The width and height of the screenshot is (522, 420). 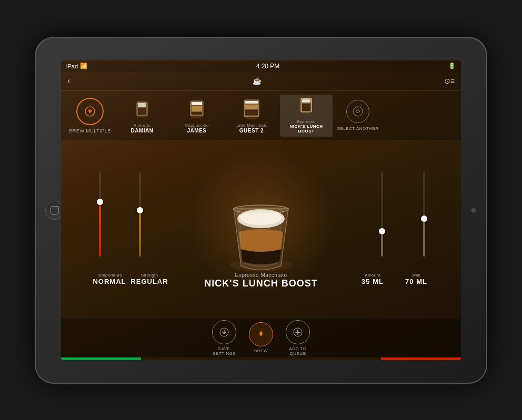 What do you see at coordinates (68, 81) in the screenshot?
I see `back-button: ‹` at bounding box center [68, 81].